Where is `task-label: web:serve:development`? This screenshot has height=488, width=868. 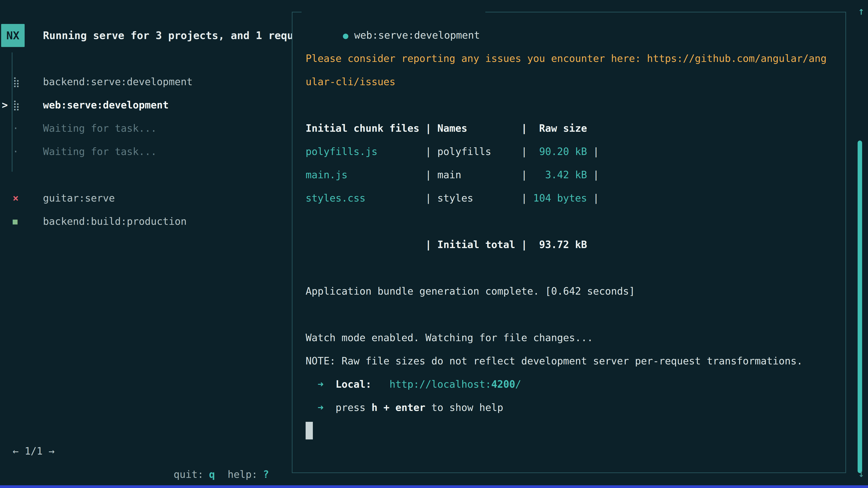
task-label: web:serve:development is located at coordinates (106, 105).